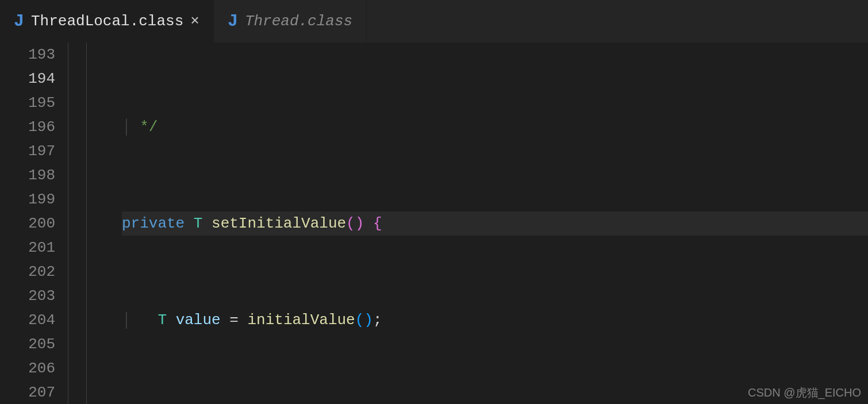 The image size is (868, 404). What do you see at coordinates (107, 21) in the screenshot?
I see `tab-label: ThreadLocal.class` at bounding box center [107, 21].